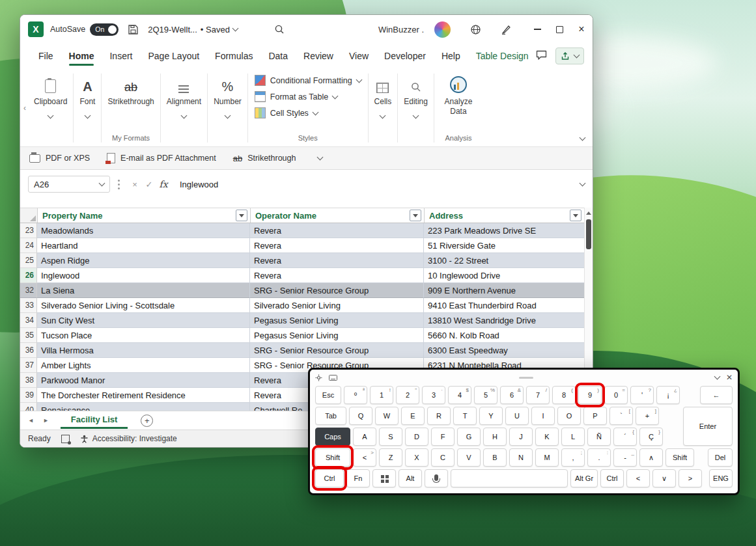  Describe the element at coordinates (308, 96) in the screenshot. I see `ribbon-button-format-as-table: Format as Table` at that location.